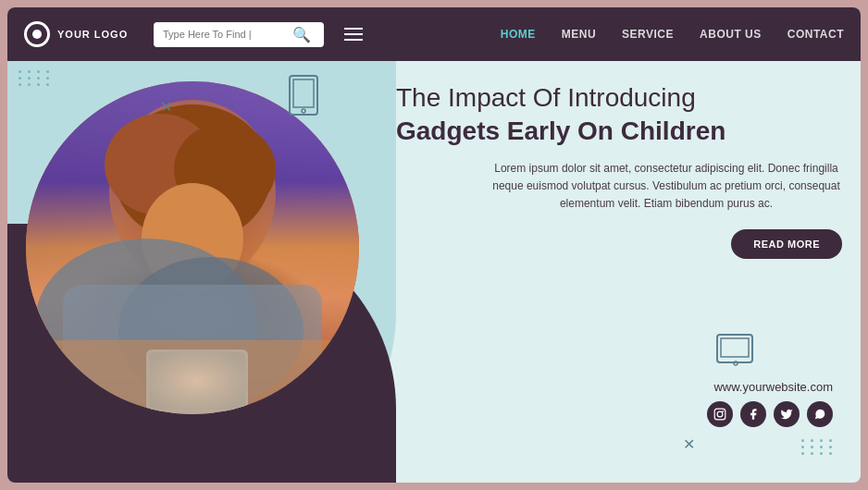 Image resolution: width=868 pixels, height=490 pixels. Describe the element at coordinates (434, 34) in the screenshot. I see `navbar: YOUR LOGO 🔍 HOME MENU SERVICE ABOUT US C…` at that location.